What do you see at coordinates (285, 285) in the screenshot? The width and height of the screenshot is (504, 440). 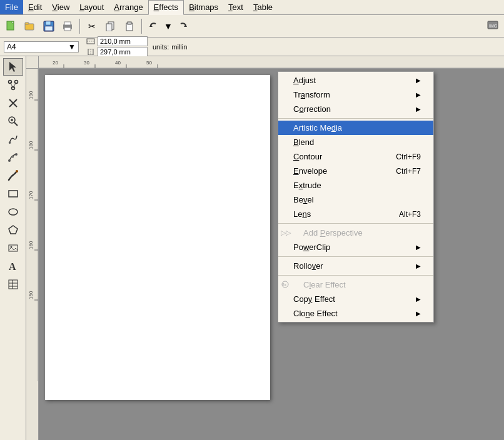 I see `clear-effect-icon: fx` at bounding box center [285, 285].